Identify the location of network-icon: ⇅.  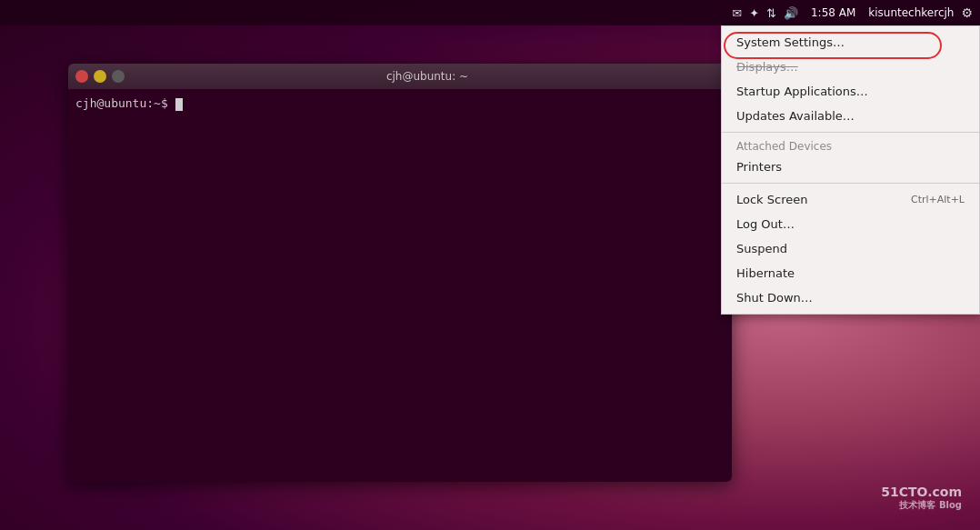
(771, 13).